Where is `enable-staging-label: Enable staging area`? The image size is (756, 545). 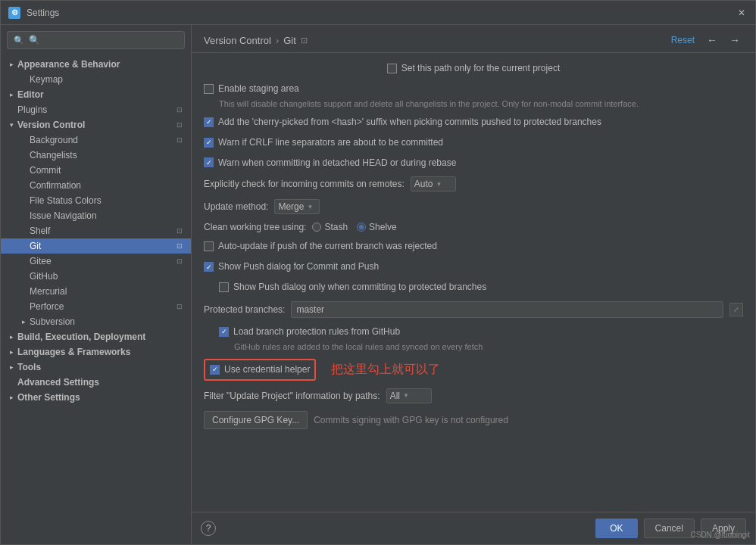
enable-staging-label: Enable staging area is located at coordinates (259, 89).